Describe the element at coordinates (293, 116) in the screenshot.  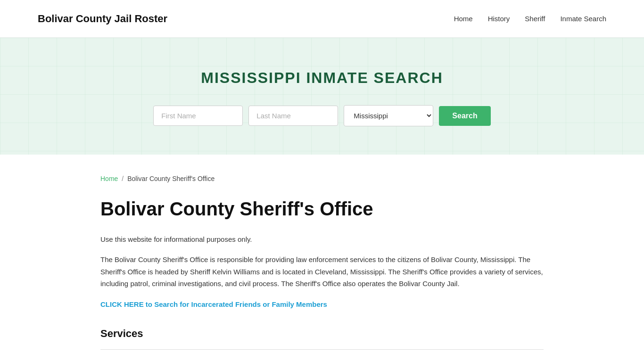
I see `last-name-input` at that location.